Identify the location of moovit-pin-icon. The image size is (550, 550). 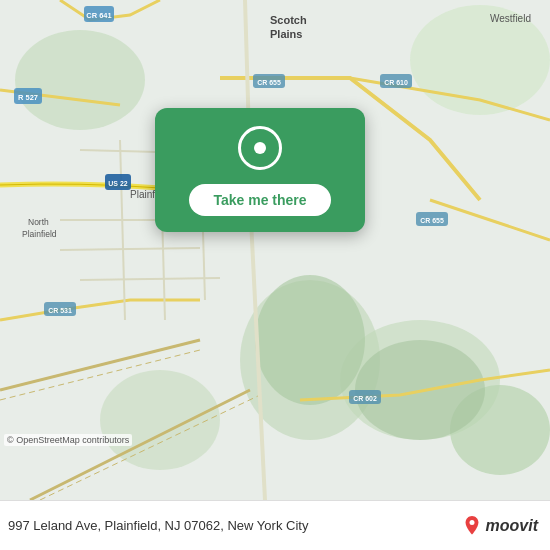
(472, 526).